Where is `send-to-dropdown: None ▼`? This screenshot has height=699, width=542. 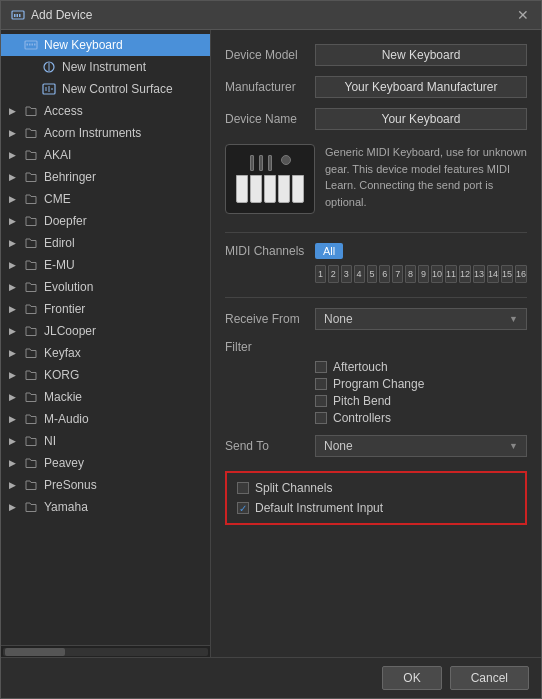
send-to-dropdown: None ▼ is located at coordinates (421, 446).